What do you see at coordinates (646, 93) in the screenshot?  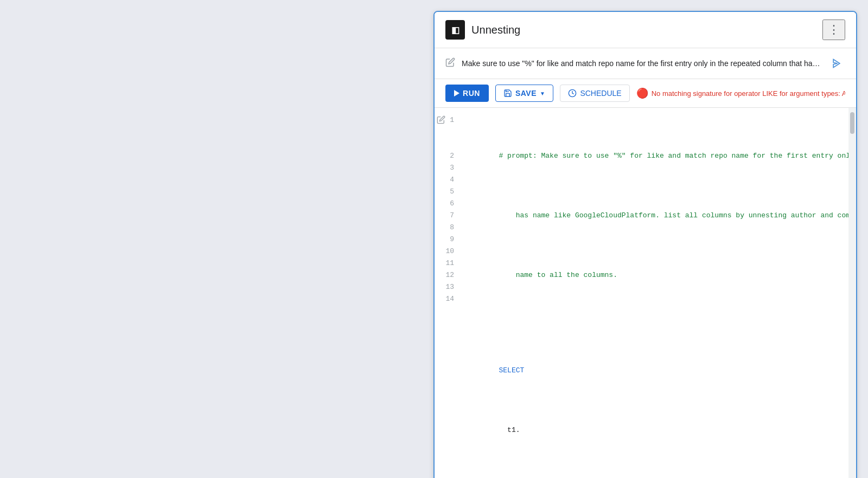 I see `query-toolbar: RUN SAVE ▼ SCHEDULE 🔴 No matching signat…` at bounding box center [646, 93].